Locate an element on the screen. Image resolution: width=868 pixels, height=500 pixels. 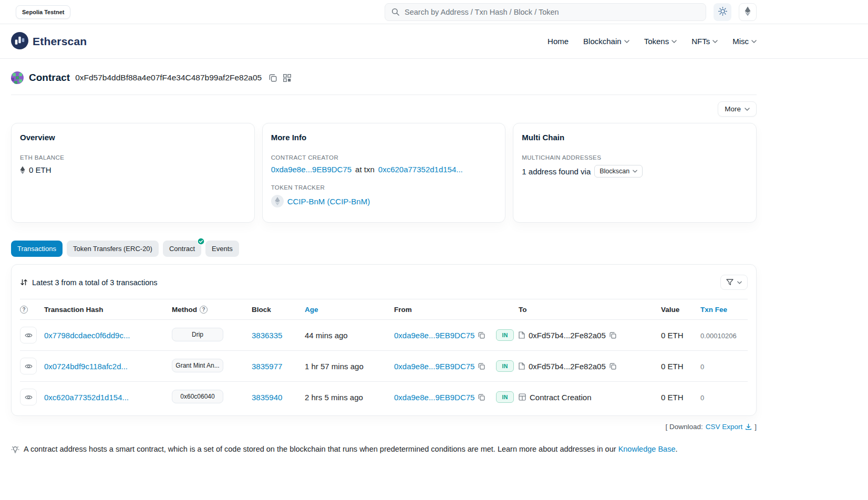
transaction-row: 0x0724bdf9c118afc2d... Grant Mint An... … is located at coordinates (384, 367).